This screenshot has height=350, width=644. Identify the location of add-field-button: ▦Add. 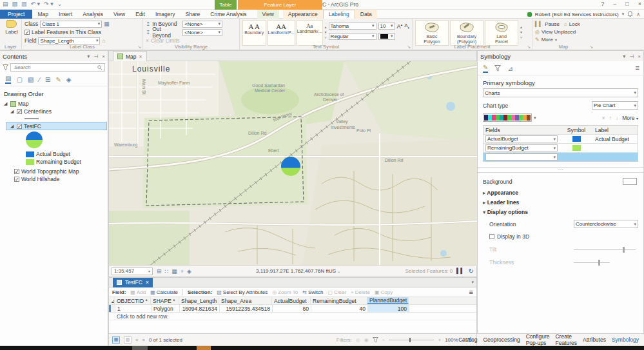
(138, 293).